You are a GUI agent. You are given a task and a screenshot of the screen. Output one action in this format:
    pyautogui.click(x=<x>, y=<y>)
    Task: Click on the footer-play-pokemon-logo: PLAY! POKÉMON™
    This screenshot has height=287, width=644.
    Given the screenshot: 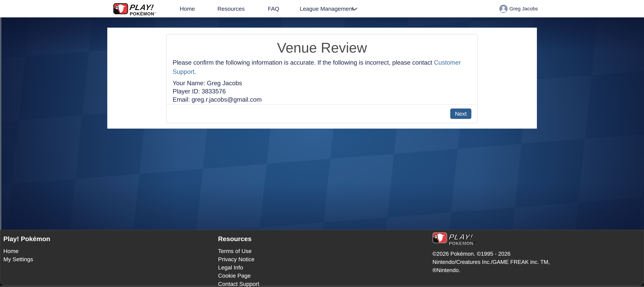 What is the action you would take?
    pyautogui.click(x=459, y=239)
    